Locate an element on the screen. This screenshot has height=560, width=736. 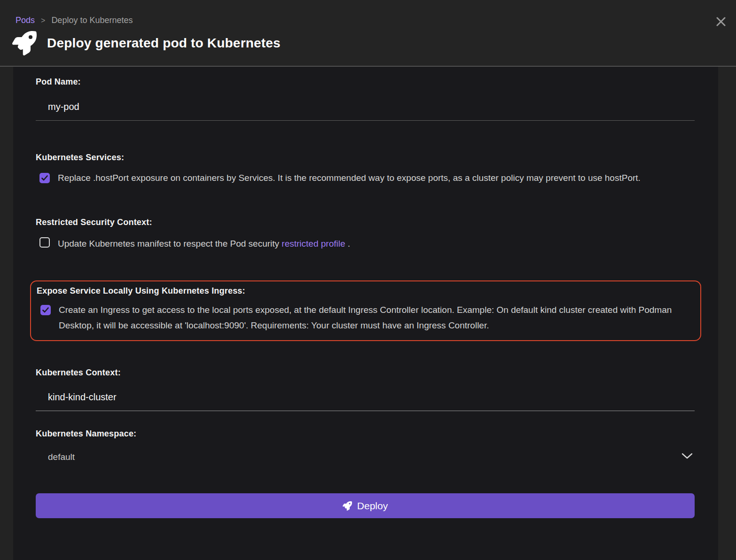
chevron-down-icon is located at coordinates (687, 457).